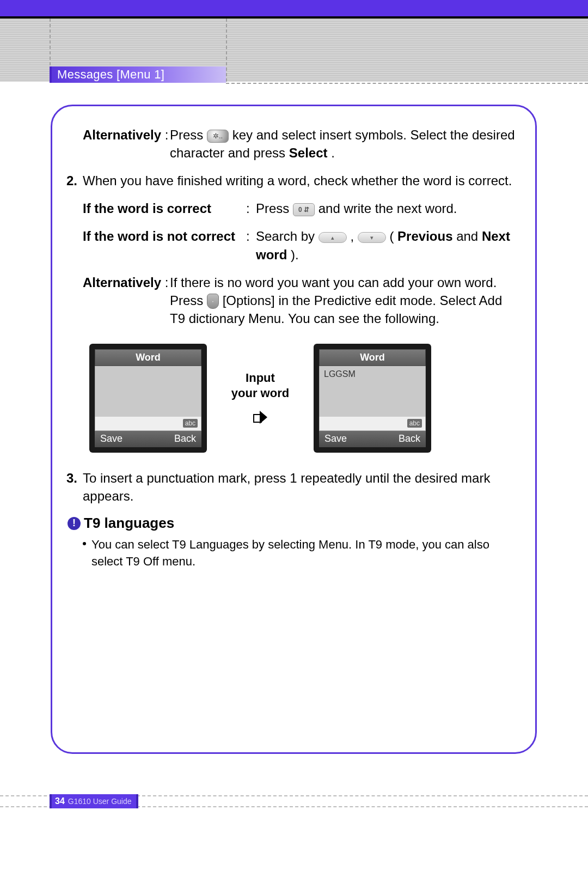 This screenshot has height=883, width=588. I want to click on nav-up-key-icon: ▴, so click(333, 238).